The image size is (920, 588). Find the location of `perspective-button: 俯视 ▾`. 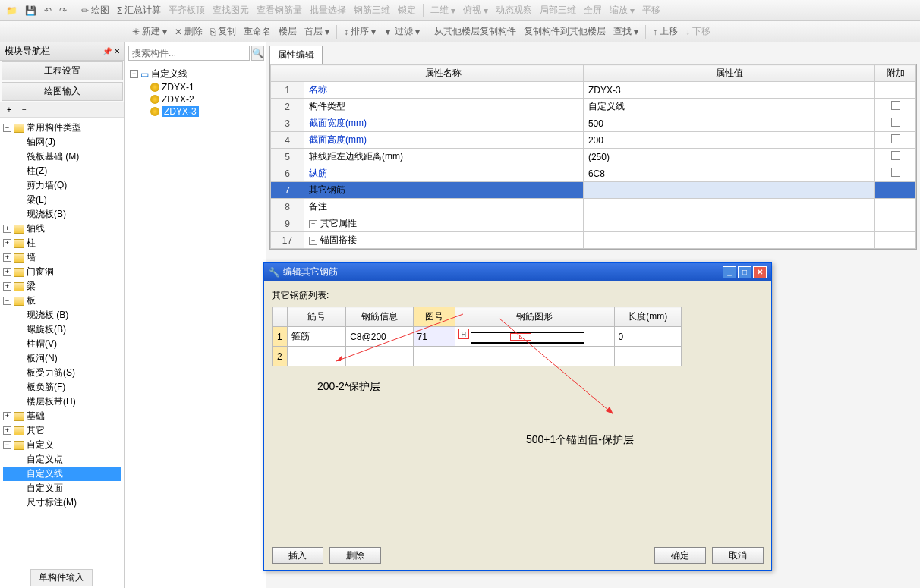

perspective-button: 俯视 ▾ is located at coordinates (475, 11).